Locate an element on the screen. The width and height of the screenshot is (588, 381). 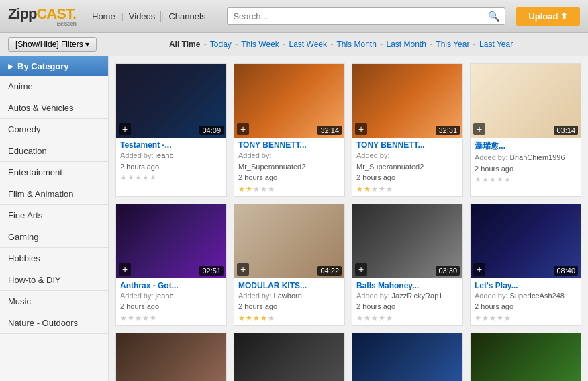
video-info: MODULAR KITS... Added by: Lawborn 2 hour… is located at coordinates (289, 302).